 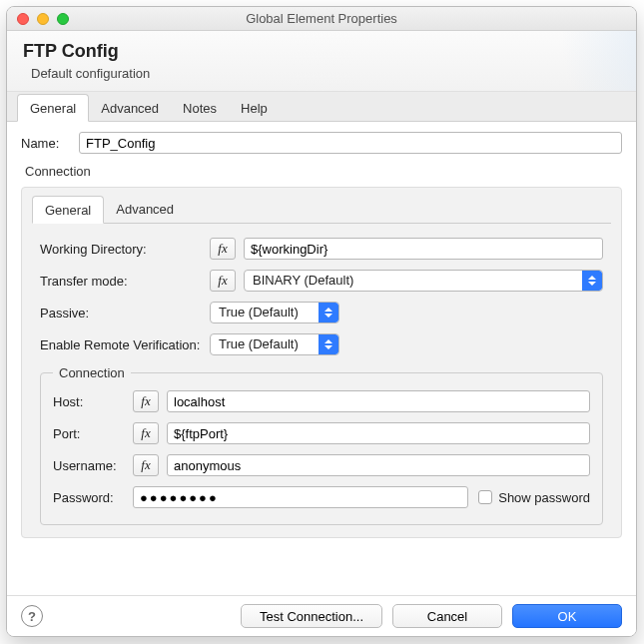 I want to click on working-directory-label: Working Directory:, so click(x=125, y=250).